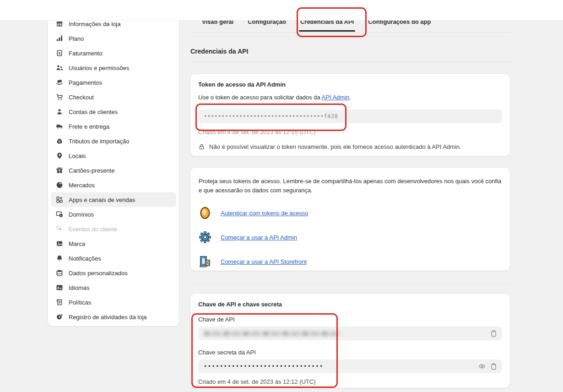 This screenshot has width=563, height=392. Describe the element at coordinates (60, 170) in the screenshot. I see `gift-card-icon` at that location.